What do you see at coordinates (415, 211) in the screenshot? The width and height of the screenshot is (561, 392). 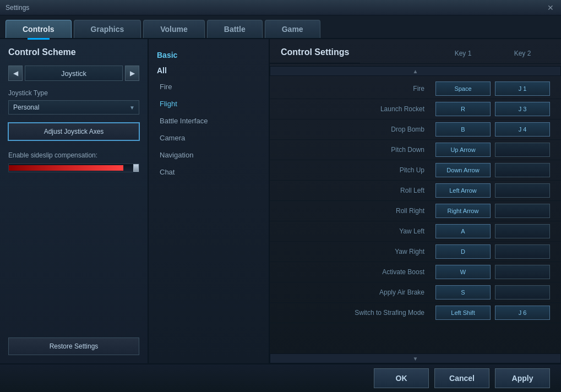 I see `control-row: Roll RightRight Arrow` at bounding box center [415, 211].